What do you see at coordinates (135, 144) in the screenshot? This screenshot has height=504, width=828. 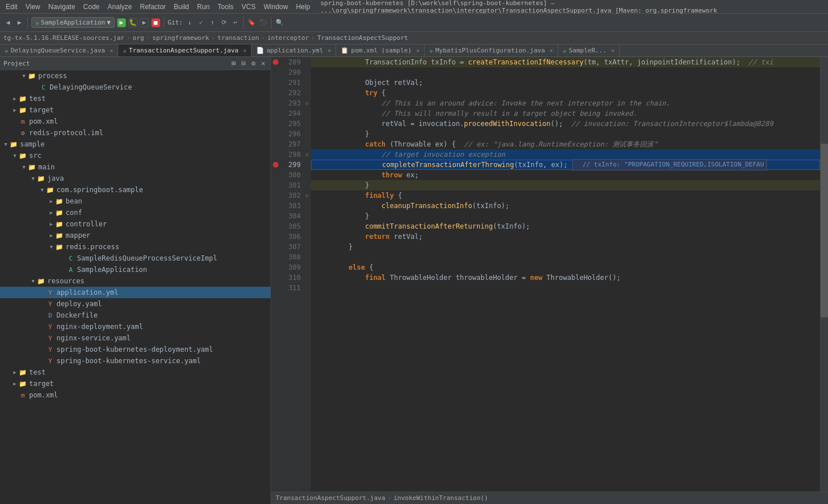 I see `tree-item-sample: ▼ 📁 sample` at bounding box center [135, 144].